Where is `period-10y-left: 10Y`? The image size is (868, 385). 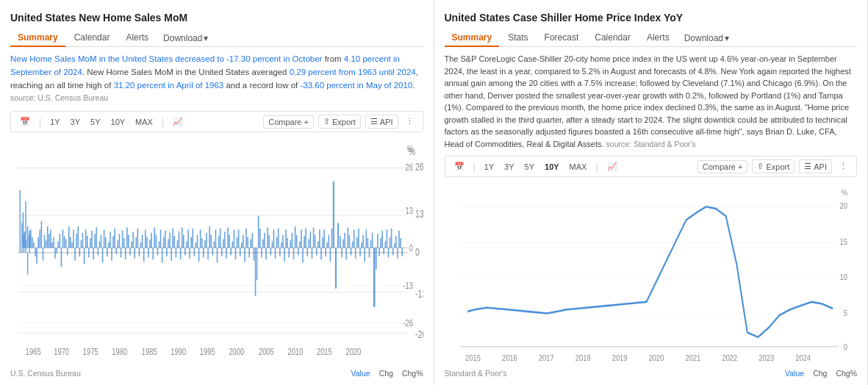 period-10y-left: 10Y is located at coordinates (118, 122).